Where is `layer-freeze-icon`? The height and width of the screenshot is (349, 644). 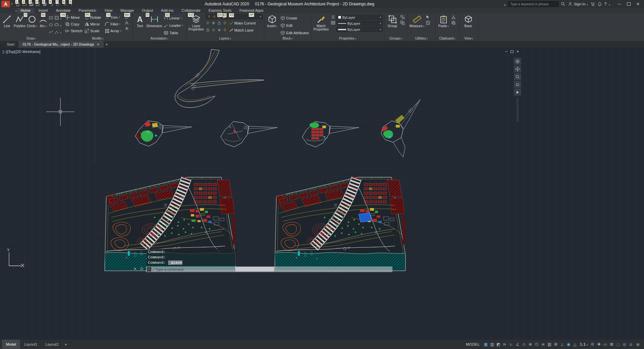
layer-freeze-icon is located at coordinates (213, 23).